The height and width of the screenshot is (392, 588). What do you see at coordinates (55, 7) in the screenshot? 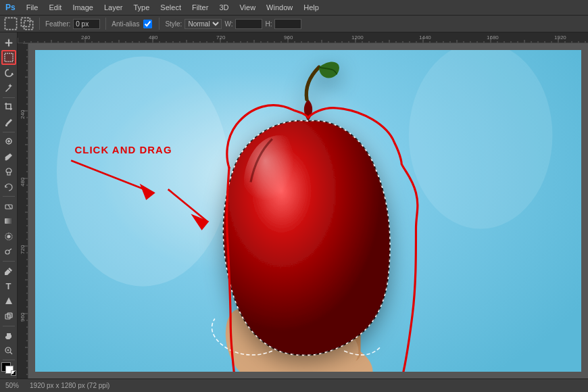
I see `menu-edit: Edit` at bounding box center [55, 7].